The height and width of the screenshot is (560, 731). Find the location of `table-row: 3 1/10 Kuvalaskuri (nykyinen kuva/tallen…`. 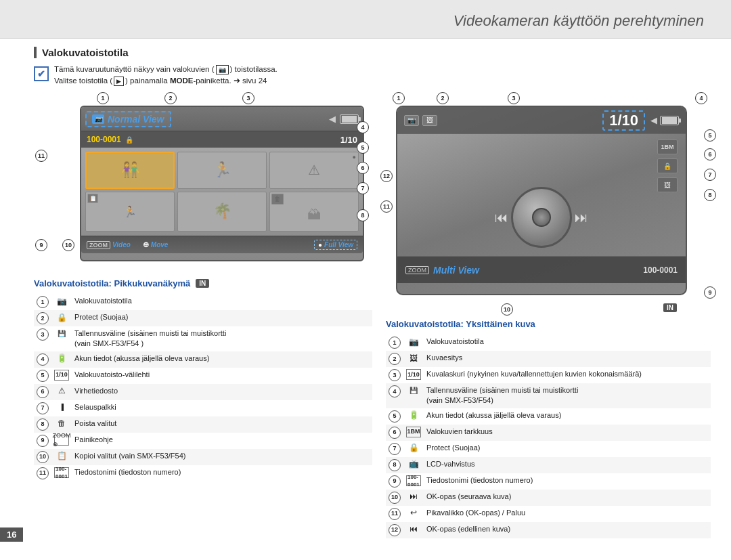

table-row: 3 1/10 Kuvalaskuri (nykyinen kuva/tallen… is located at coordinates (548, 375).